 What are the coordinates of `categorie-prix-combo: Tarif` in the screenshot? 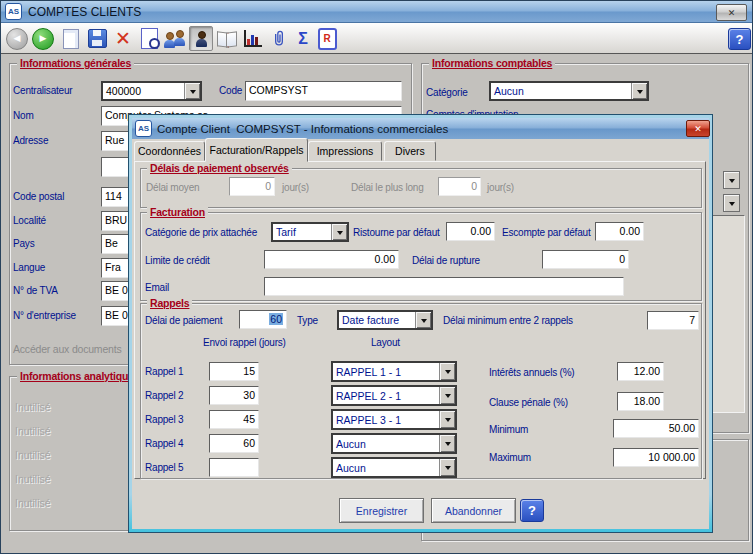 It's located at (310, 232).